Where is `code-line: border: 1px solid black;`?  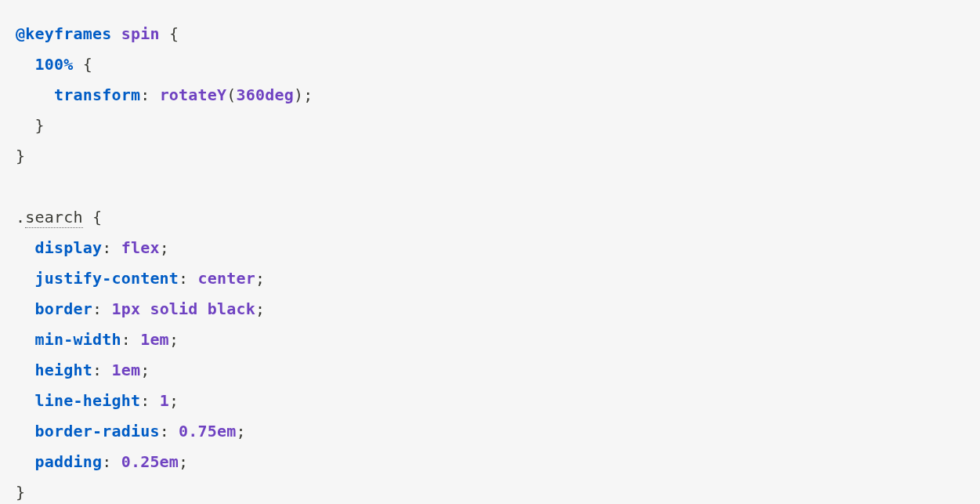
code-line: border: 1px solid black; is located at coordinates (140, 309).